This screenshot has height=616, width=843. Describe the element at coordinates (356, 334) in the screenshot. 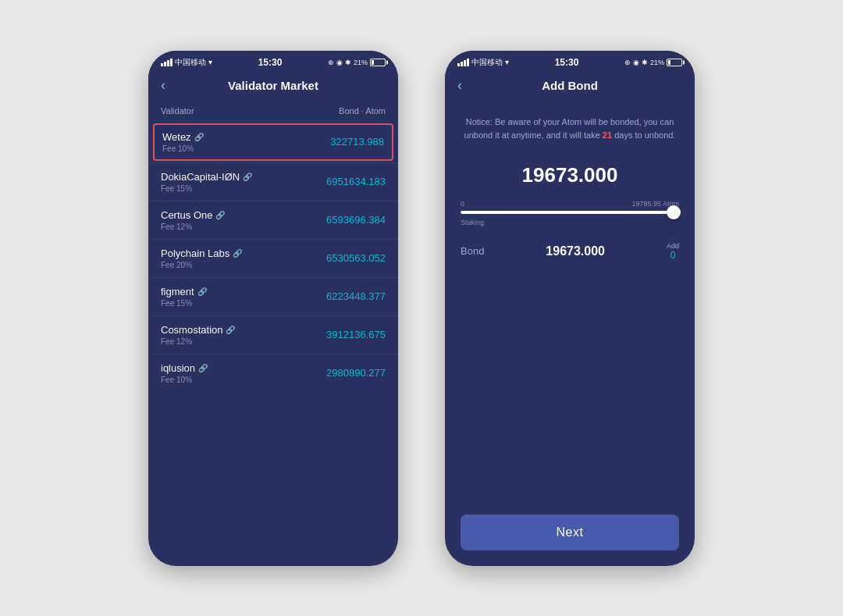

I see `validator-bond: 3912136.675` at that location.